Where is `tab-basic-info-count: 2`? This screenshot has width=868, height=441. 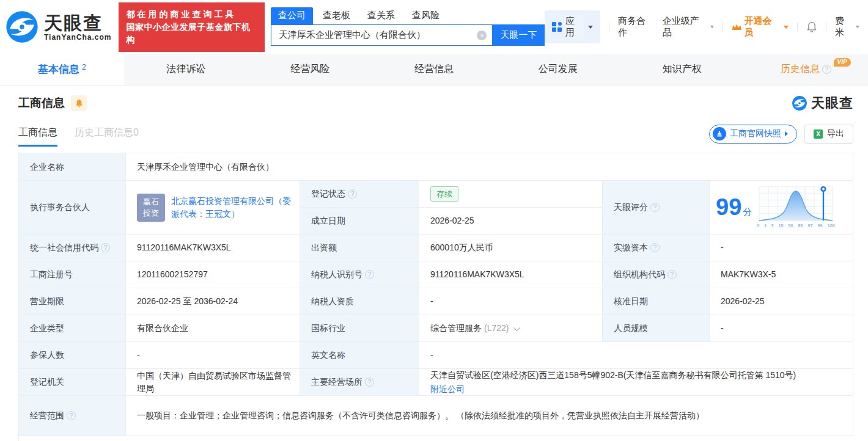 tab-basic-info-count: 2 is located at coordinates (84, 67).